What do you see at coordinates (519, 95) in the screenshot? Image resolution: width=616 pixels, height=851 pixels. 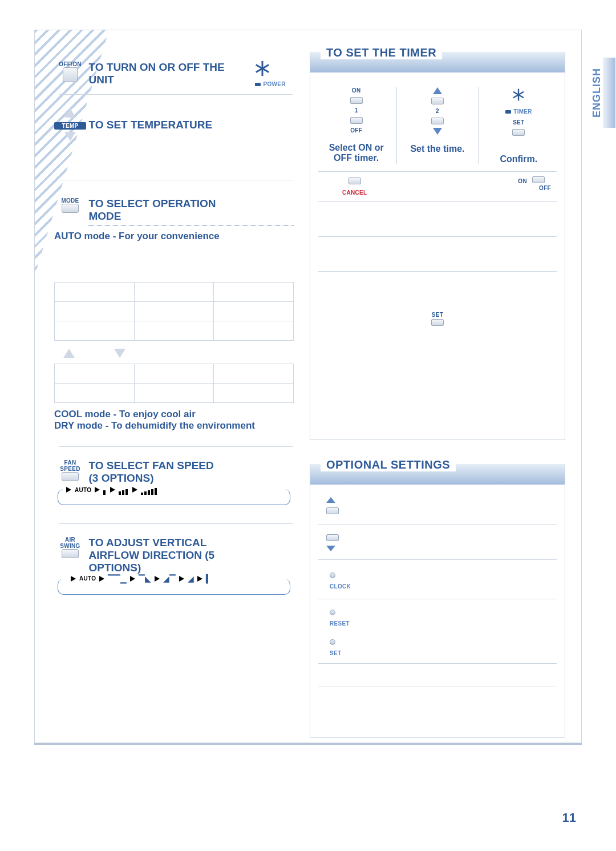 I see `timer-sun-icon` at bounding box center [519, 95].